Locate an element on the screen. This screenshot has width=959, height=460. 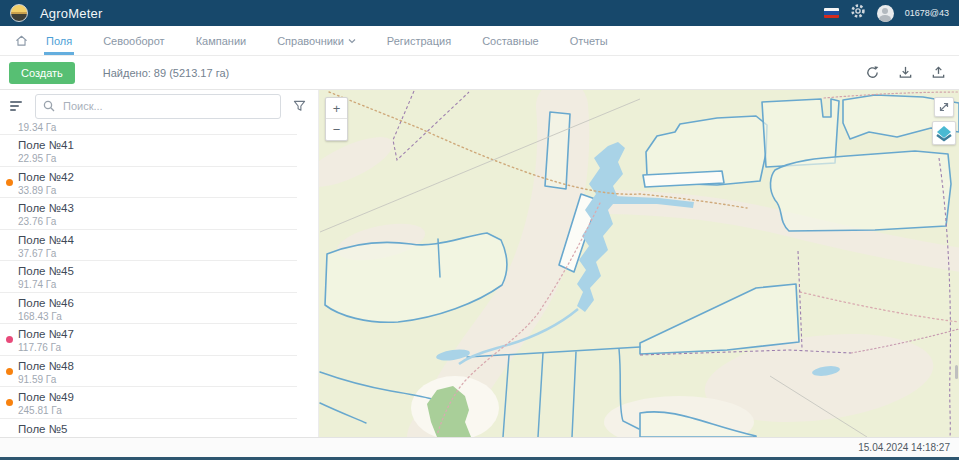
field-name: Поле №47 is located at coordinates (158, 334).